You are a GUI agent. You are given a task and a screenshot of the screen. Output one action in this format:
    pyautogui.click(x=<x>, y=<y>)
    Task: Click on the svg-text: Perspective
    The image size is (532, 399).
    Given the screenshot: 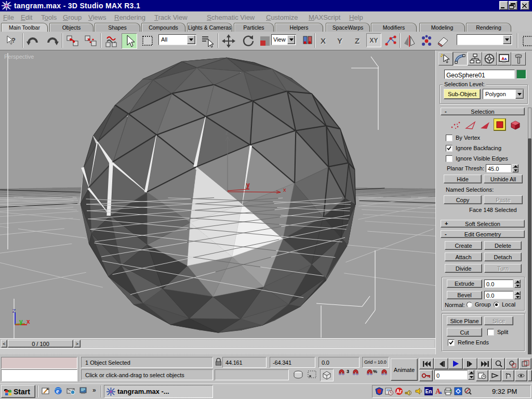 What is the action you would take?
    pyautogui.click(x=19, y=57)
    